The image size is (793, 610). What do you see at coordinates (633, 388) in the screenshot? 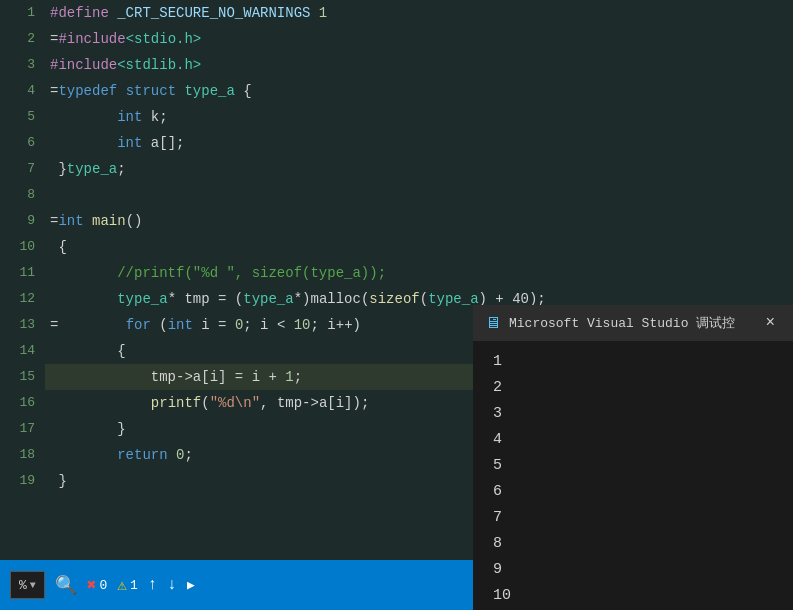
I see `console-output-2: 2` at bounding box center [633, 388].